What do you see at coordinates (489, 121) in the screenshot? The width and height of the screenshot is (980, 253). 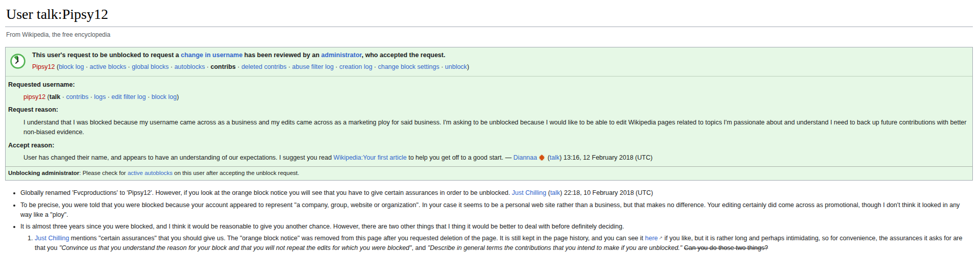 I see `request-reason-section: Request reason: I understand that I was …` at bounding box center [489, 121].